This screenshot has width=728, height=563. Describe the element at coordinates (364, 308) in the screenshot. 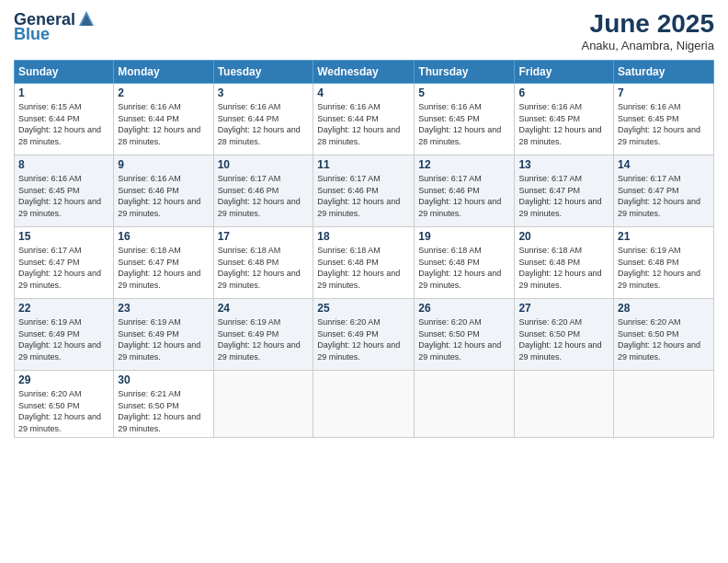

I see `day-number: 25` at that location.